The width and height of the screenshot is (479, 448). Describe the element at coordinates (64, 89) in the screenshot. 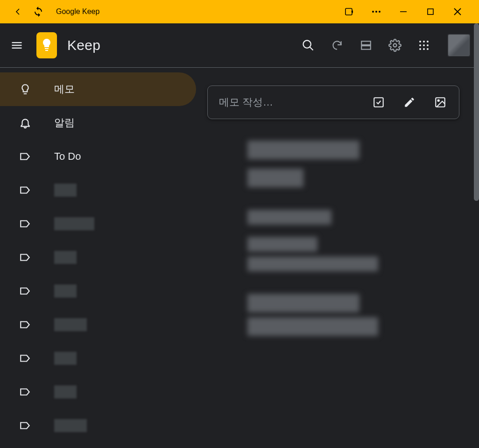

I see `sidebar-item-label: 메모` at that location.